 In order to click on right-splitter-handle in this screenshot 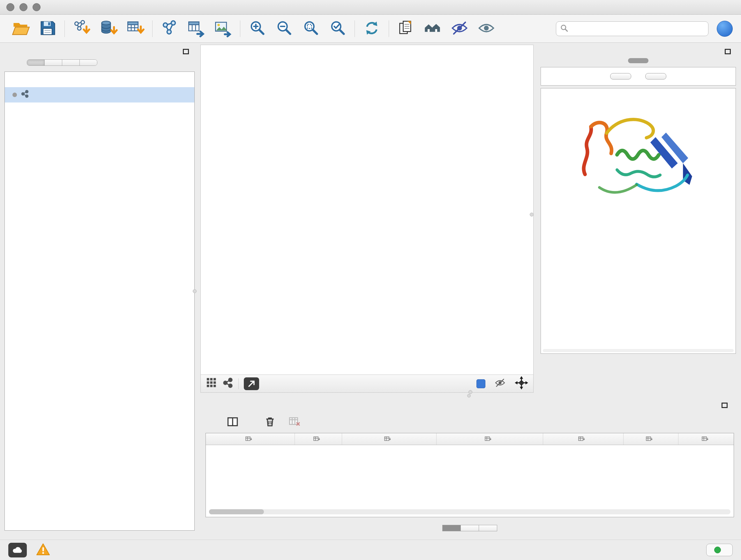, I will do `click(532, 214)`.